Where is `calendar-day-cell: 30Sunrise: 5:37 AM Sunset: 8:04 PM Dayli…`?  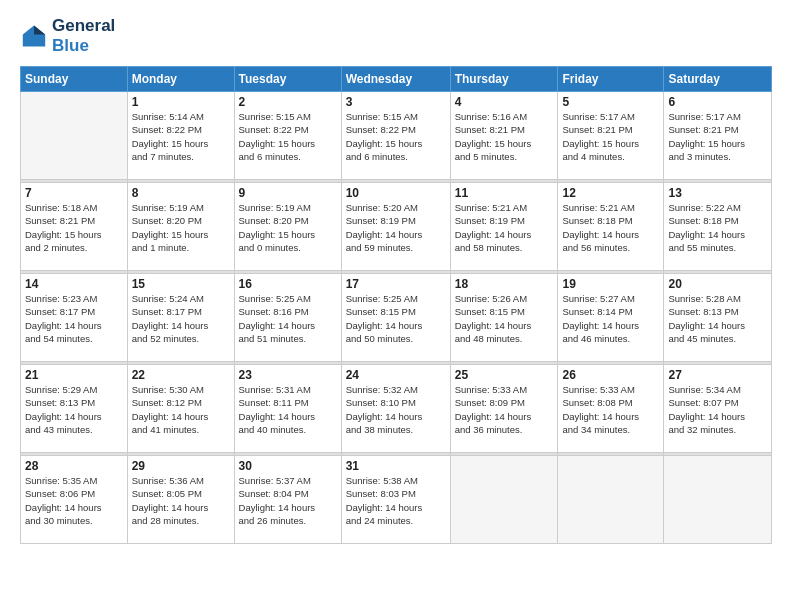 calendar-day-cell: 30Sunrise: 5:37 AM Sunset: 8:04 PM Dayli… is located at coordinates (288, 500).